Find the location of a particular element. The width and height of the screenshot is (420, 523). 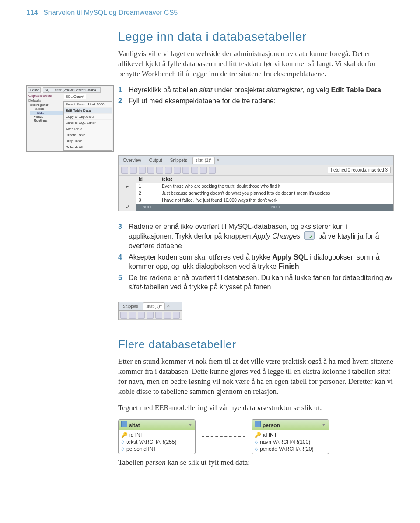

step4-num: 4 is located at coordinates (120, 257).